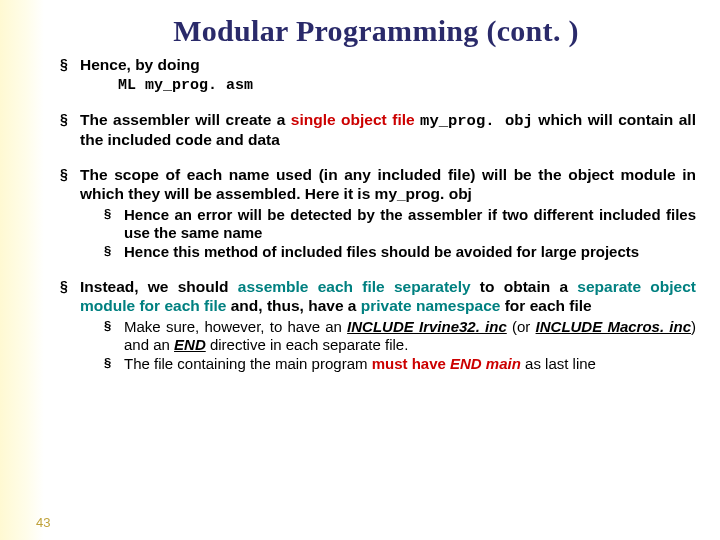 This screenshot has height=540, width=720. What do you see at coordinates (159, 286) in the screenshot?
I see `bullet-4-pre: Instead, we should` at bounding box center [159, 286].